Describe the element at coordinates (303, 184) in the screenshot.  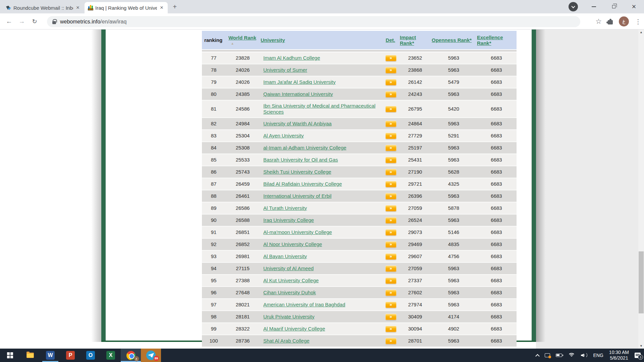
I see `university-link: Bilad Al Rafidain University College` at that location.